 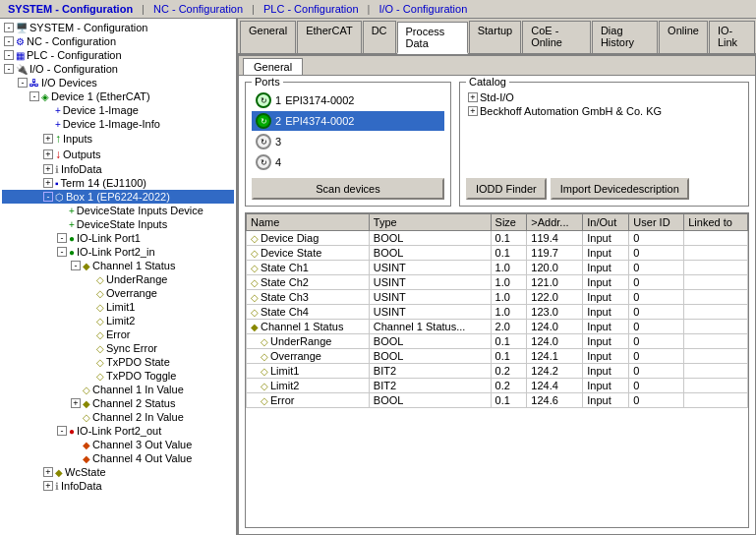 What do you see at coordinates (657, 313) in the screenshot?
I see `cell-userid: 0` at bounding box center [657, 313].